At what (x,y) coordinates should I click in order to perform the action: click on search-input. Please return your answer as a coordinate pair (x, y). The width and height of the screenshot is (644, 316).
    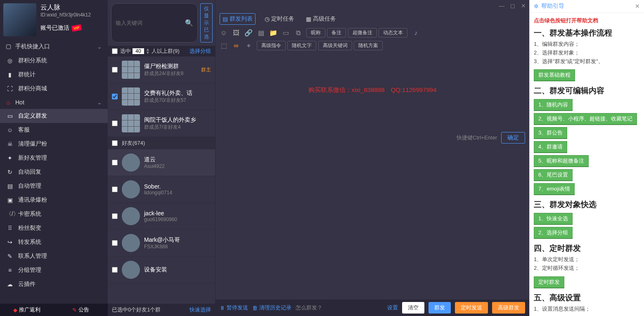
    Looking at the image, I should click on (150, 23).